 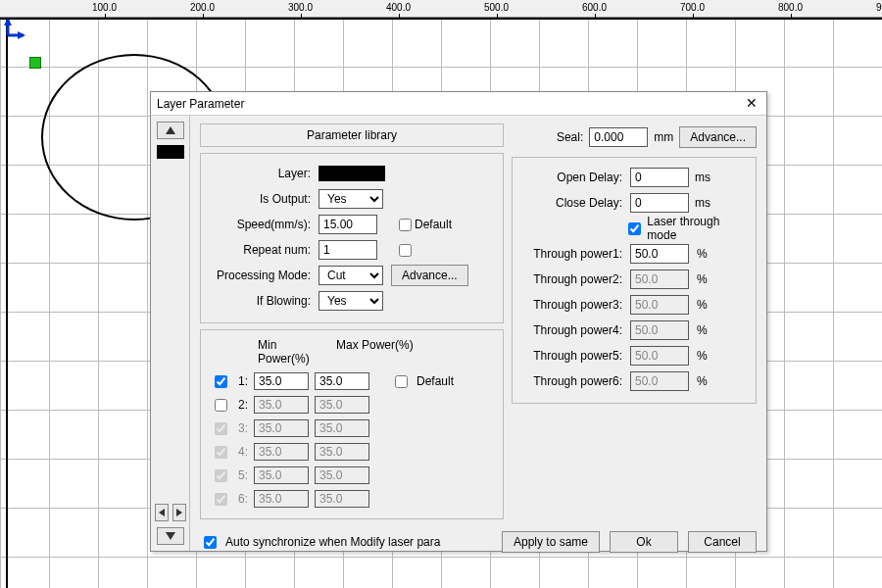 What do you see at coordinates (576, 177) in the screenshot?
I see `open-delay-label: Open Delay:` at bounding box center [576, 177].